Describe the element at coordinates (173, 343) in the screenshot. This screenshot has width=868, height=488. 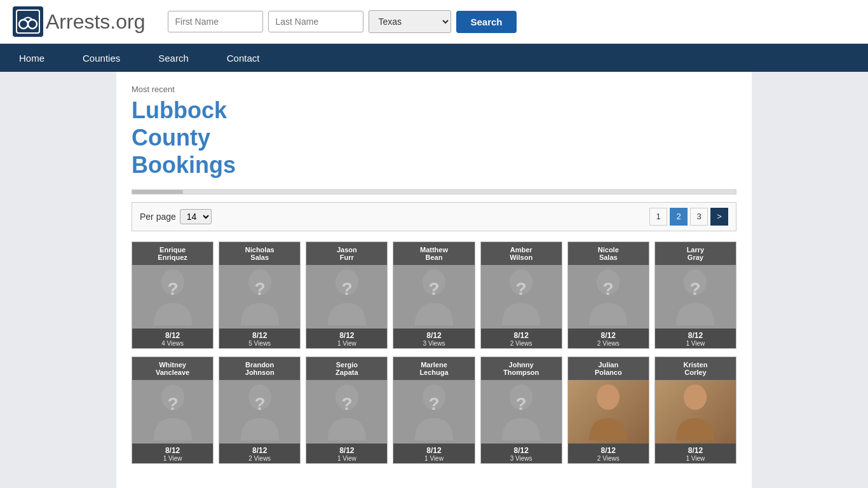
I see `card-views: 4 Views` at that location.